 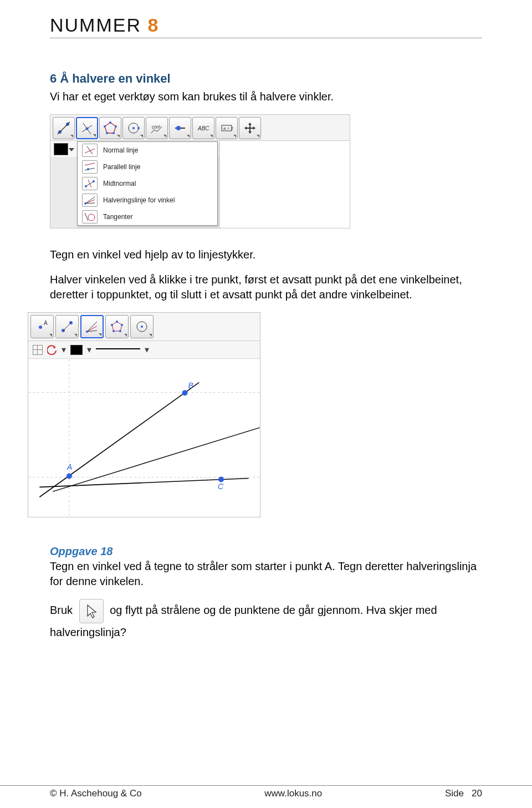 I want to click on footer-right: Side 20, so click(x=463, y=794).